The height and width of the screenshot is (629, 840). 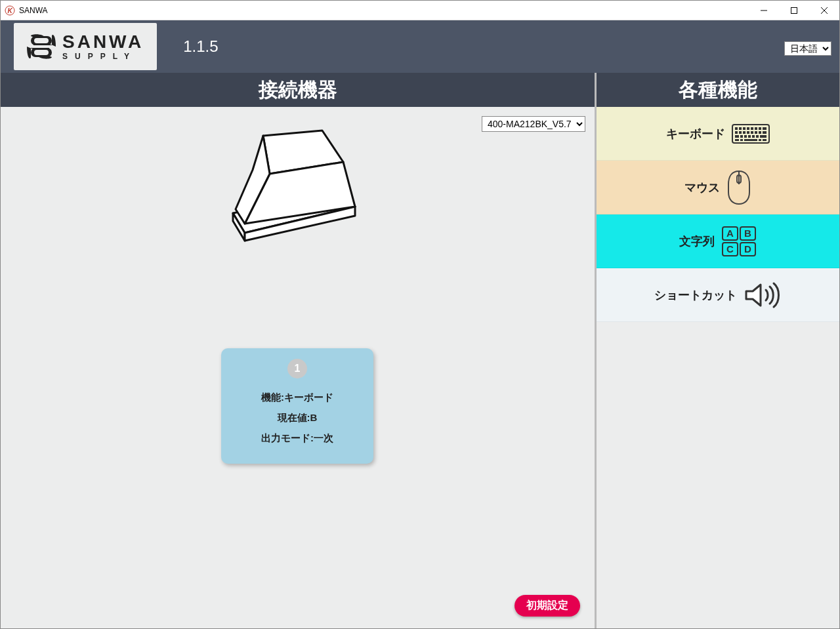 I want to click on pedal-function-line: 機能:キーボード, so click(x=297, y=397).